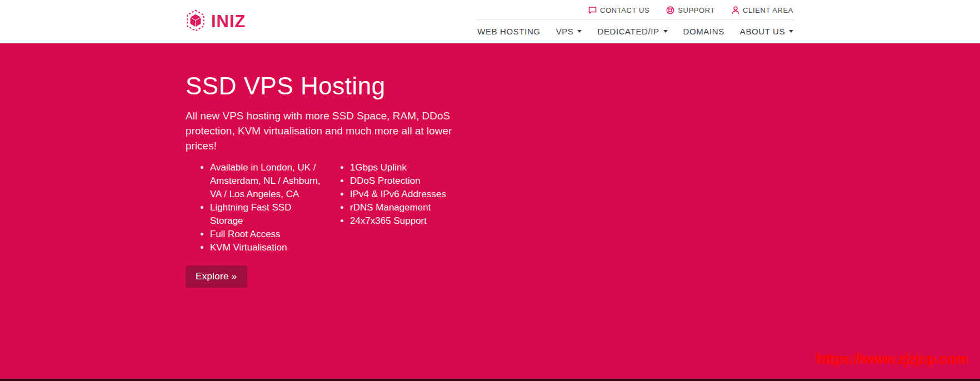  I want to click on list-item: 24x7x365 Support, so click(398, 221).